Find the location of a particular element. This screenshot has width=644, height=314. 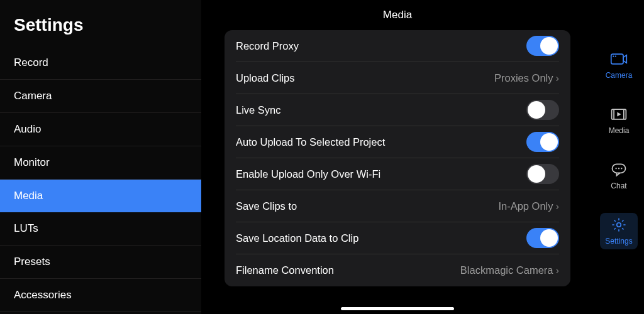

sidebar-item-label: Accessories is located at coordinates (43, 295).